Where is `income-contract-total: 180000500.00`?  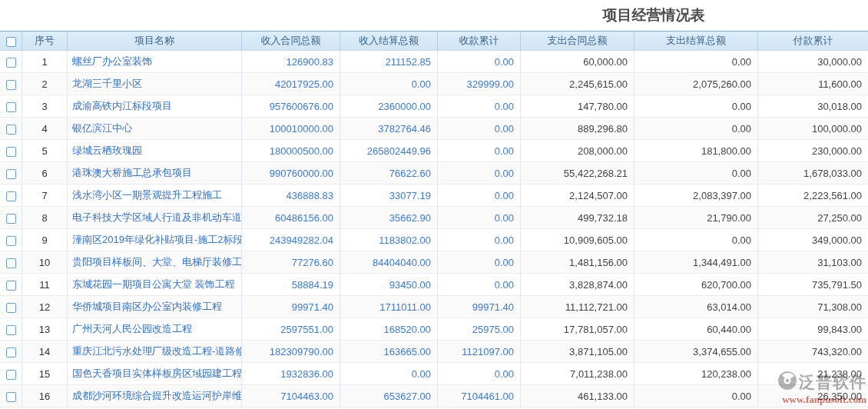
income-contract-total: 180000500.00 is located at coordinates (291, 151).